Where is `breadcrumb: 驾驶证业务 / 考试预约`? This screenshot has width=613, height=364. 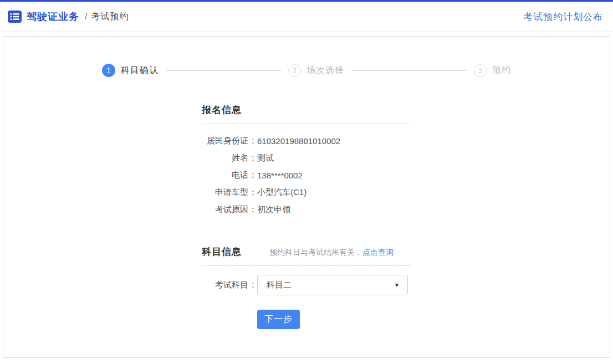
breadcrumb: 驾驶证业务 / 考试预约 is located at coordinates (68, 17).